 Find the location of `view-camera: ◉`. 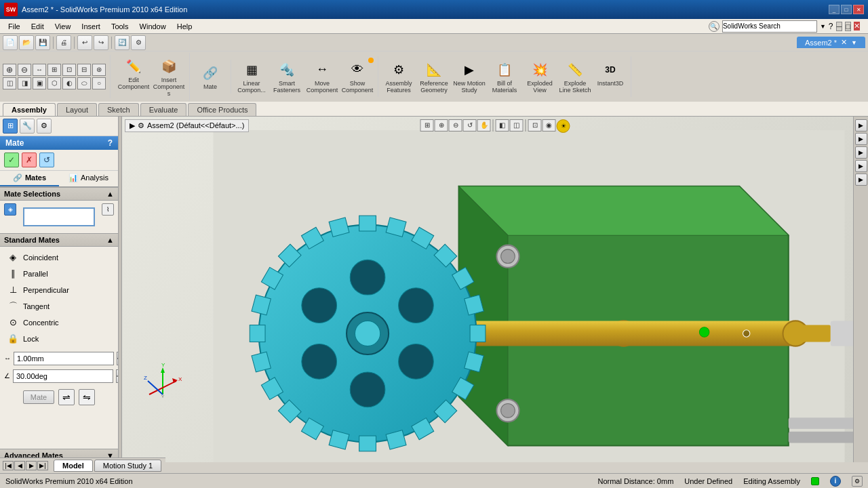

view-camera: ◉ is located at coordinates (549, 125).